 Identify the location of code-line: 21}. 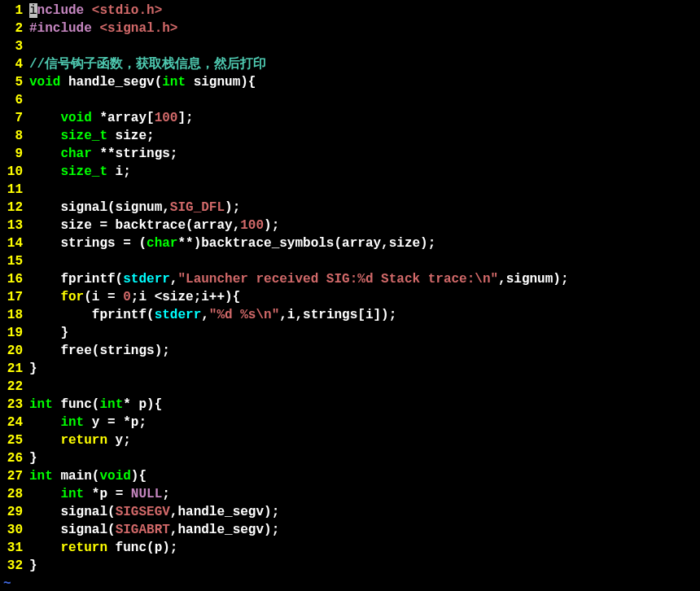
(350, 369).